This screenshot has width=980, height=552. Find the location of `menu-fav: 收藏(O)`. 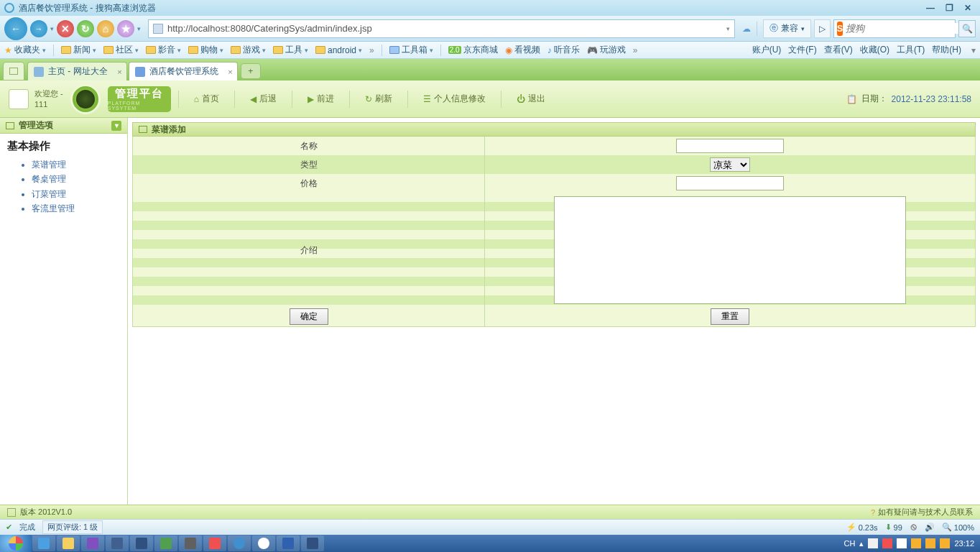

menu-fav: 收藏(O) is located at coordinates (875, 50).